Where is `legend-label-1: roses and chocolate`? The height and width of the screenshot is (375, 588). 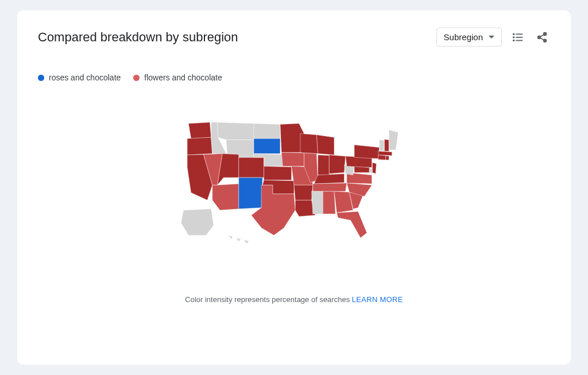 legend-label-1: roses and chocolate is located at coordinates (85, 78).